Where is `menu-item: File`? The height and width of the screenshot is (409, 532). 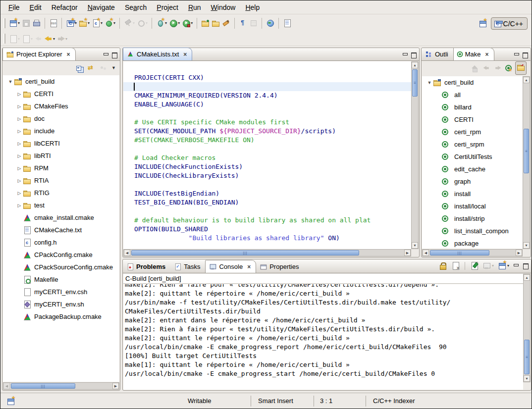 menu-item: File is located at coordinates (14, 7).